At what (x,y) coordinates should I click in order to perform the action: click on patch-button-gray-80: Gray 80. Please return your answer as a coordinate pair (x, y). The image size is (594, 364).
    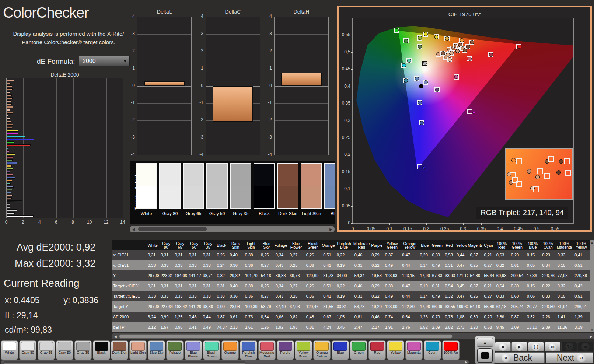
    Looking at the image, I should click on (28, 350).